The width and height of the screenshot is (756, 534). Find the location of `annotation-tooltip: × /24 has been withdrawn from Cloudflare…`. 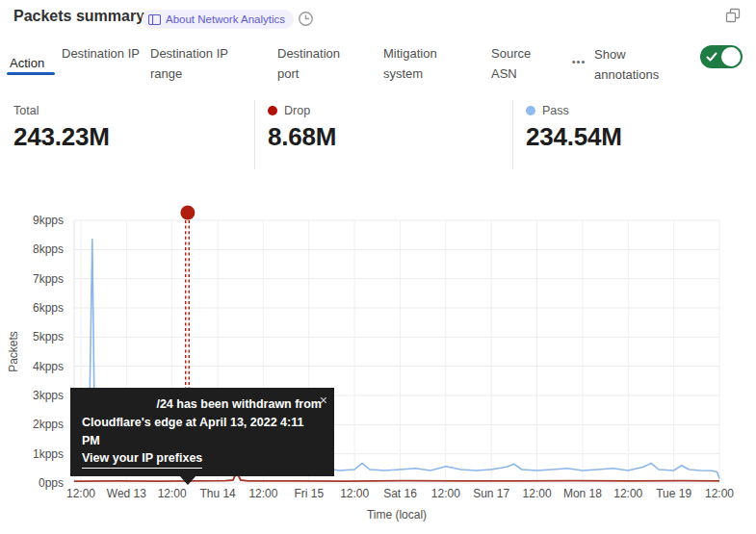

annotation-tooltip: × /24 has been withdrawn from Cloudflare… is located at coordinates (202, 432).